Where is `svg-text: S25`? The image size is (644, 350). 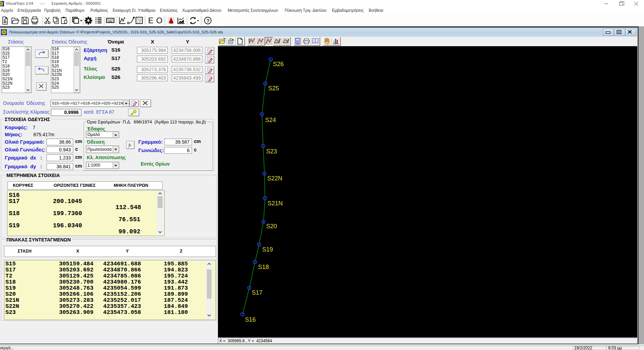 svg-text: S25 is located at coordinates (274, 88).